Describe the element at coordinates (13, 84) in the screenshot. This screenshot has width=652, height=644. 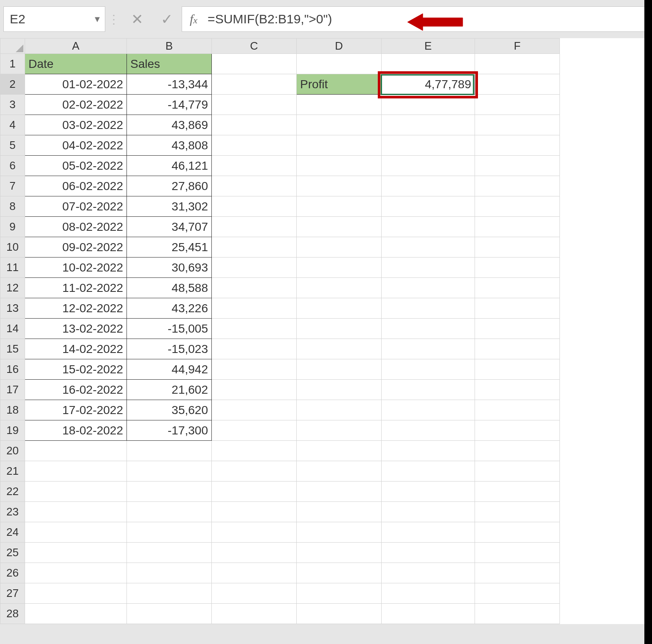
I see `row-header: 2` at that location.